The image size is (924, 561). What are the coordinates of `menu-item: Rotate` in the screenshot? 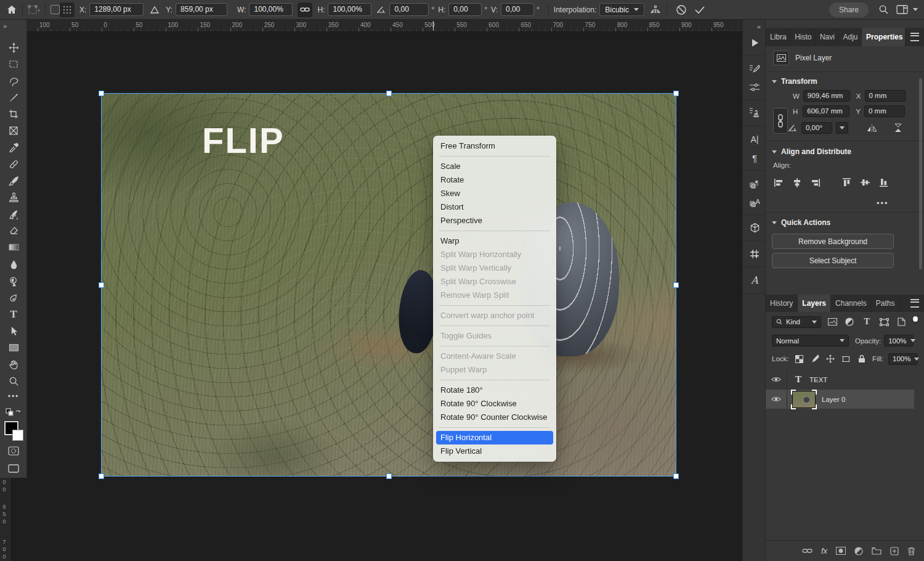 It's located at (495, 180).